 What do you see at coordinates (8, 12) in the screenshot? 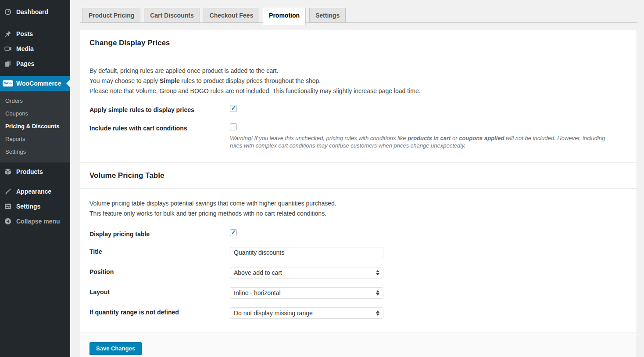
I see `dashboard-icon` at bounding box center [8, 12].